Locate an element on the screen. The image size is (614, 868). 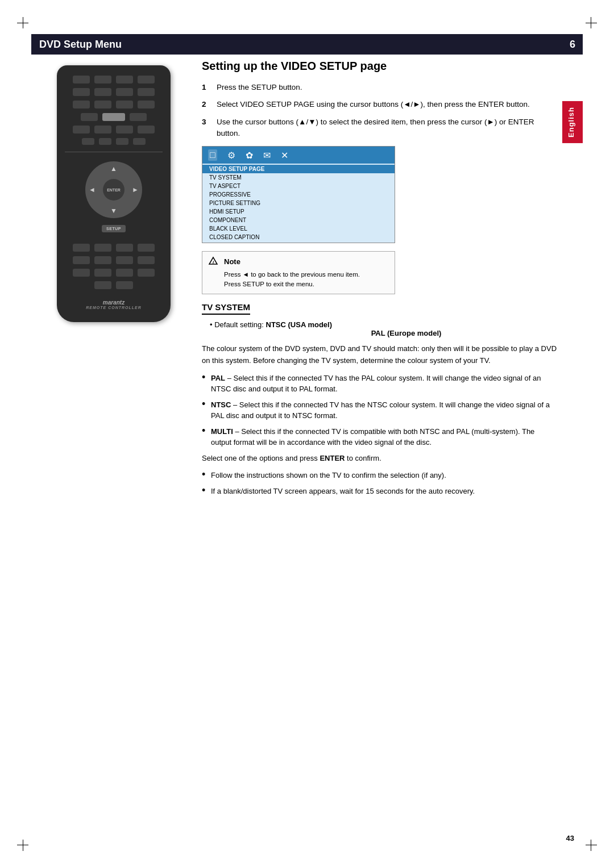
bullet-pal: • PAL – Select this if the connected TV … is located at coordinates (380, 384).